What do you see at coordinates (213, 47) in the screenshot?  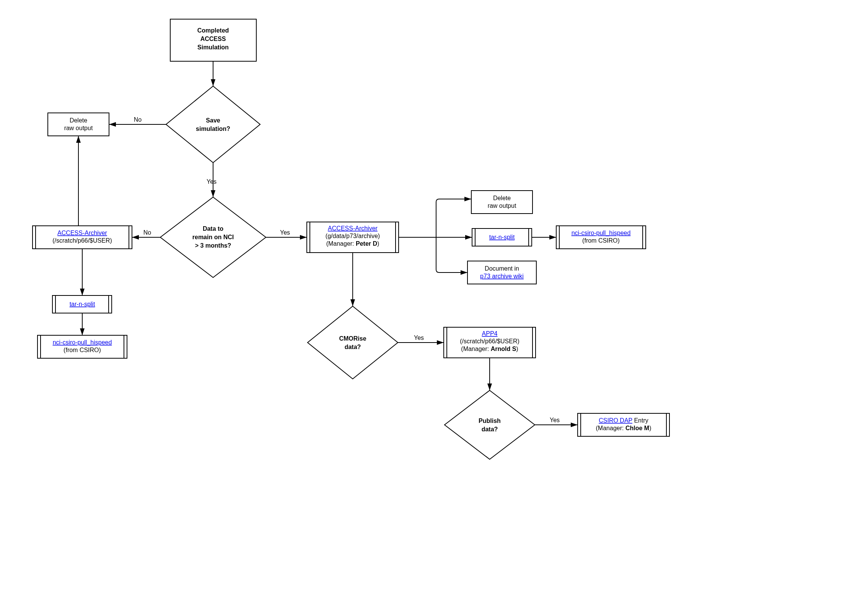 I see `start-line3: Simulation` at bounding box center [213, 47].